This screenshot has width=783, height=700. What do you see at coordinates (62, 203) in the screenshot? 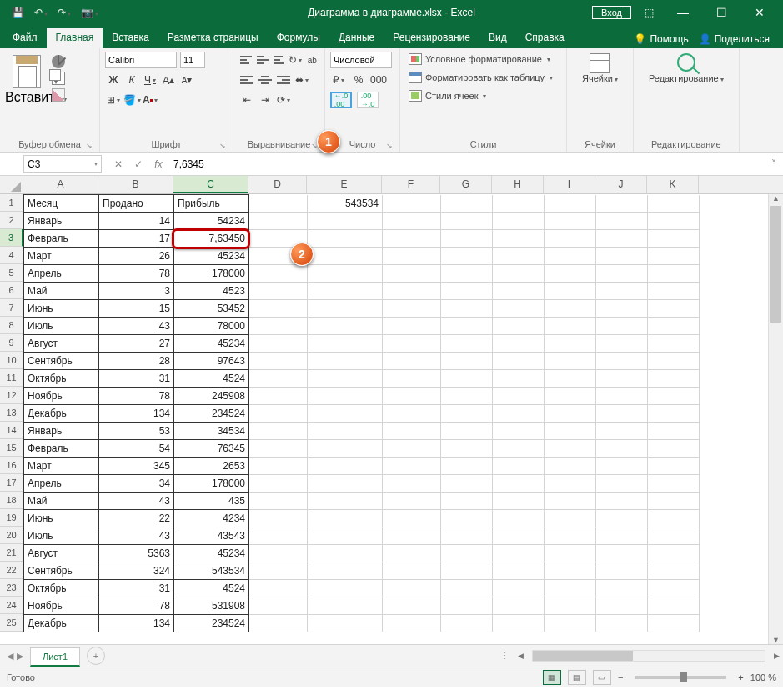
I see `cell-A1: Месяц` at bounding box center [62, 203].